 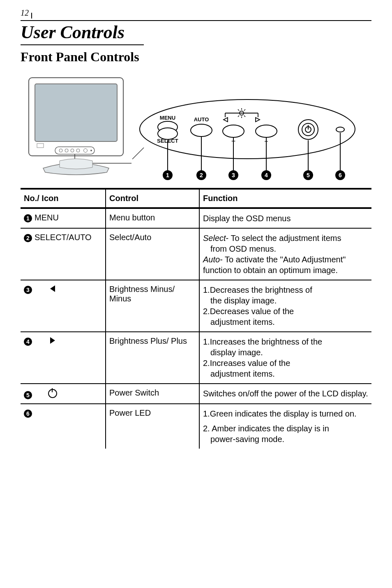 What do you see at coordinates (285, 254) in the screenshot?
I see `cell-function: Select- To select the adjustment itemsfr…` at bounding box center [285, 254].